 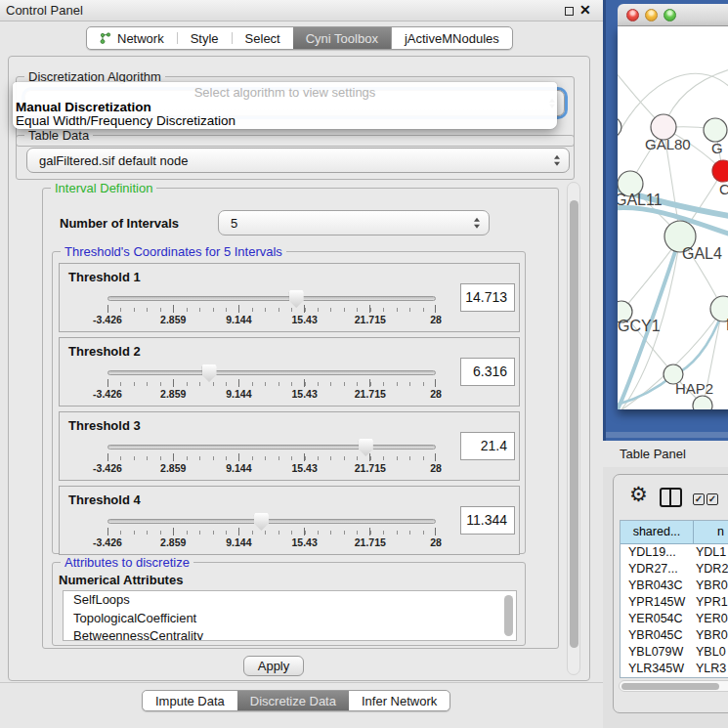 What do you see at coordinates (657, 635) in the screenshot?
I see `cell: YBR045C` at bounding box center [657, 635].